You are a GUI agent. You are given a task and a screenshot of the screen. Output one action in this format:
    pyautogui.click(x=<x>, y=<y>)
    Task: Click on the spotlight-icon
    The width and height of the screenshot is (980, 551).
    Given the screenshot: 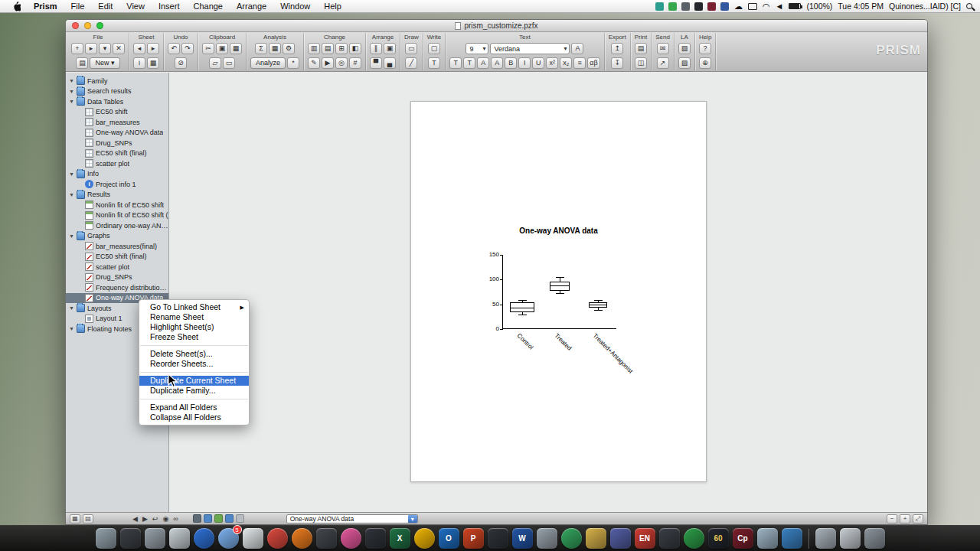 What is the action you would take?
    pyautogui.click(x=969, y=6)
    